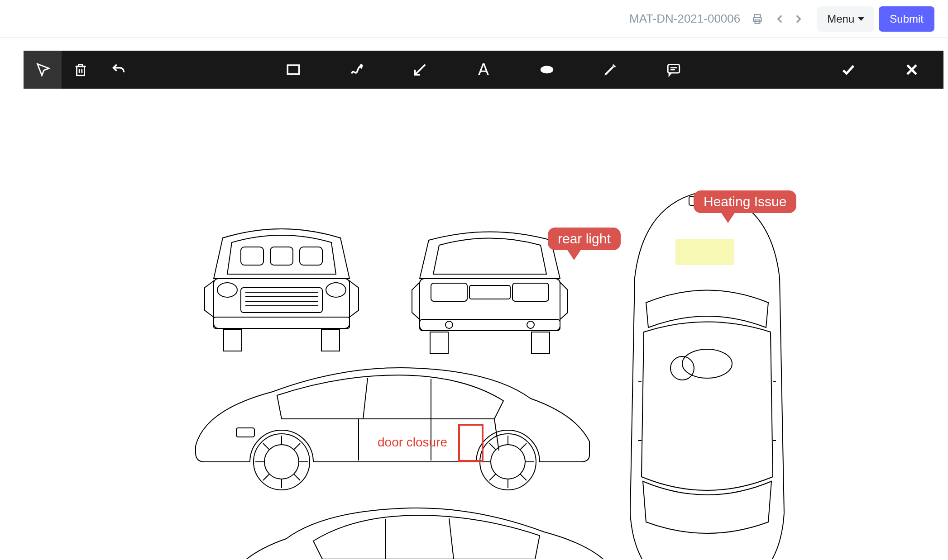 The height and width of the screenshot is (560, 948). I want to click on car-top-view, so click(707, 373).